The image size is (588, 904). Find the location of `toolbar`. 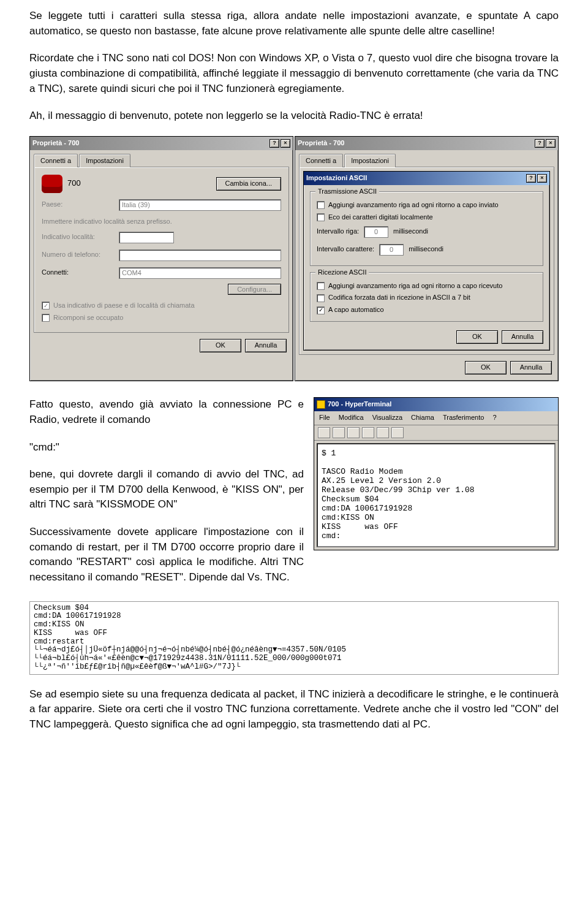

toolbar is located at coordinates (436, 433).